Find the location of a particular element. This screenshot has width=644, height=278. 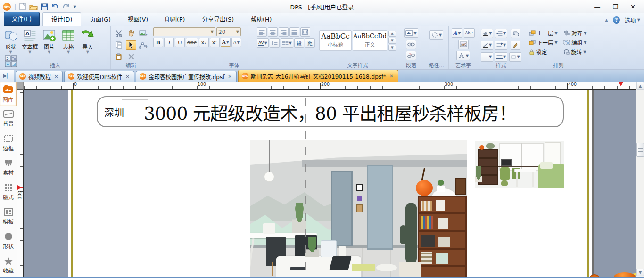

vertical-scrollbar: ▲ ▼ is located at coordinates (640, 180).